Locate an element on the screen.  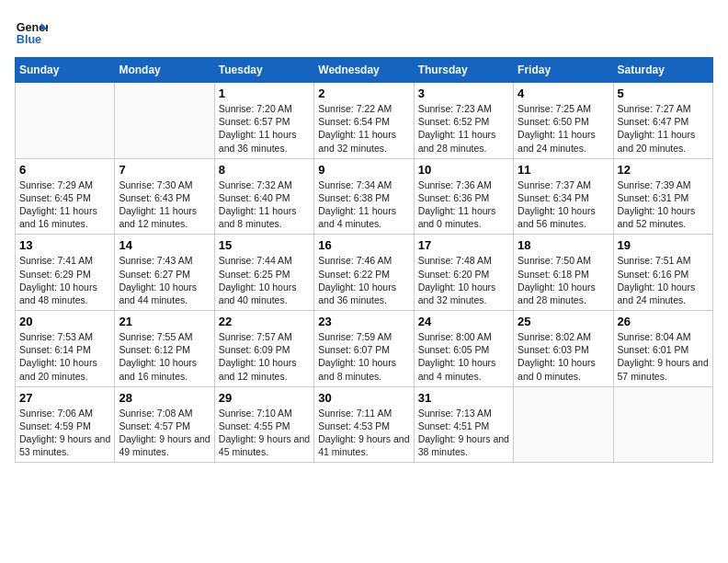
day-number: 12 is located at coordinates (664, 169).